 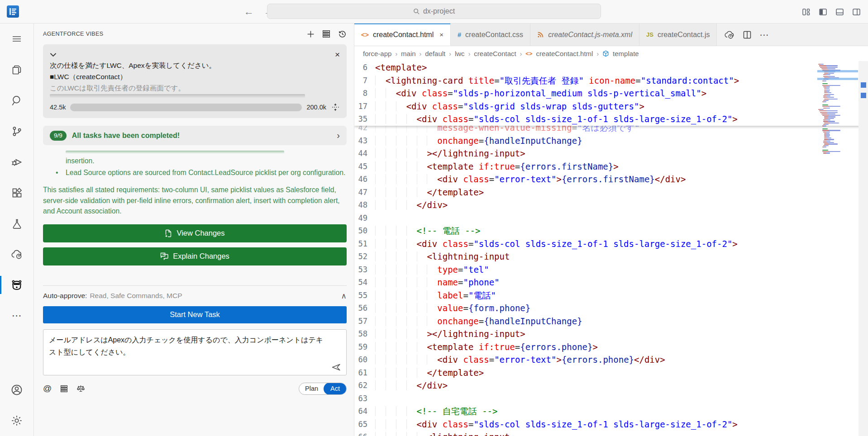 What do you see at coordinates (365, 360) in the screenshot?
I see `line-number: 60` at bounding box center [365, 360].